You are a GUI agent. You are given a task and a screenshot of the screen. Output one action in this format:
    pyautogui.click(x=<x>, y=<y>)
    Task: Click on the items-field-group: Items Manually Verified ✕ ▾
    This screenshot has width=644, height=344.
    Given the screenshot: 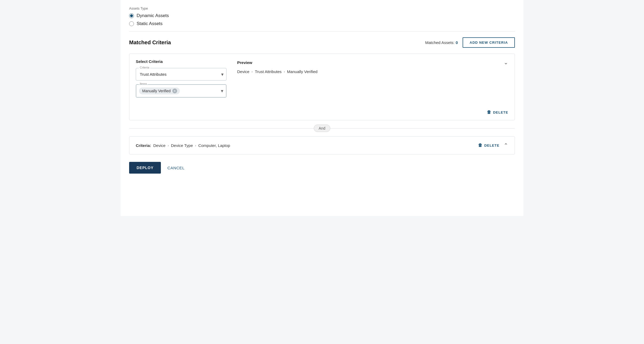 What is the action you would take?
    pyautogui.click(x=181, y=91)
    